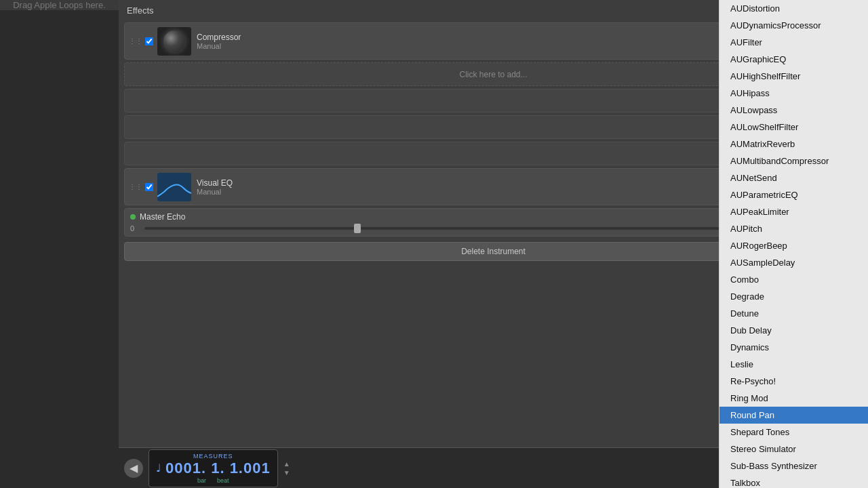 Image resolution: width=868 pixels, height=488 pixels. What do you see at coordinates (213, 468) in the screenshot?
I see `measures-icons-row: ♩ 0001. 1. 1.001` at bounding box center [213, 468].